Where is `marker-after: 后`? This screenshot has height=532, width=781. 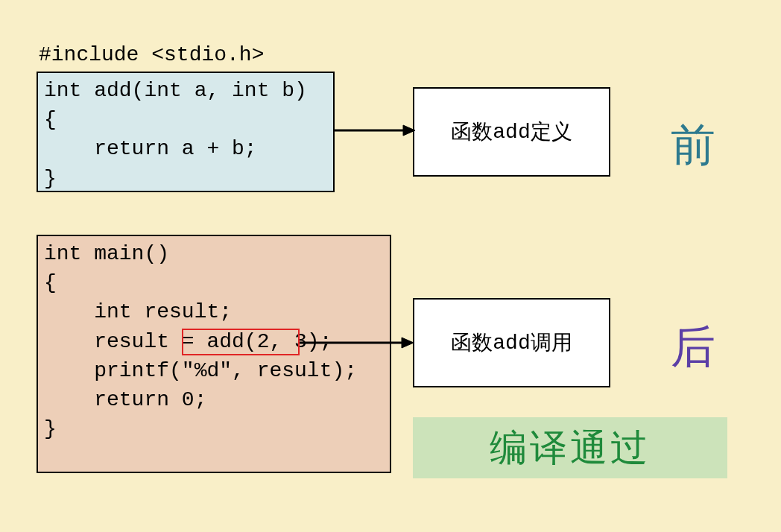
marker-after: 后 is located at coordinates (693, 347).